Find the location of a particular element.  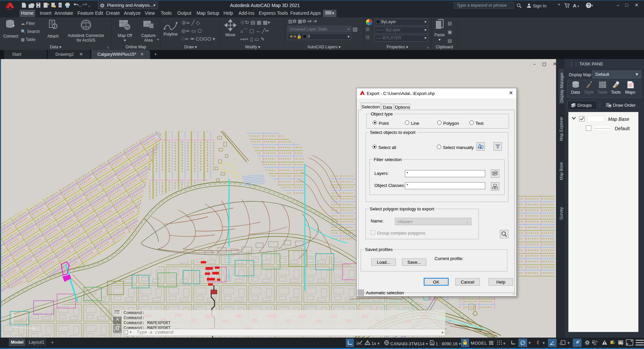

svg-text: X is located at coordinates (38, 330).